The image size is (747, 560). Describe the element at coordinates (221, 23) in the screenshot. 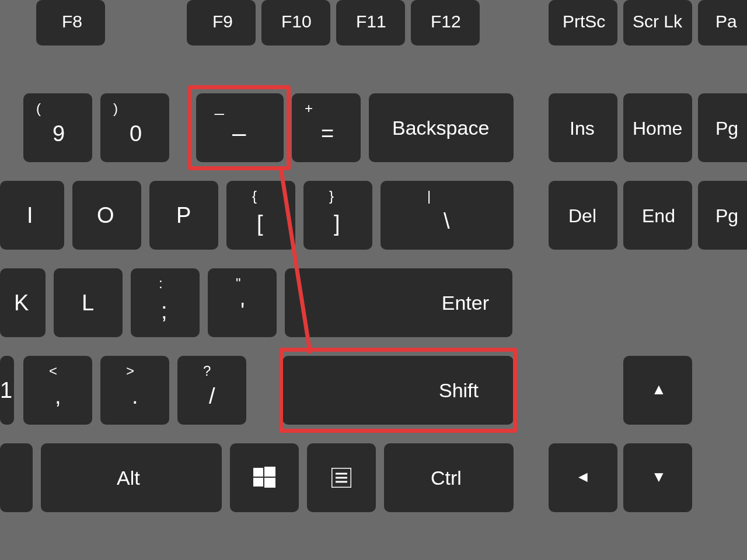

I see `key-f9: F9` at that location.